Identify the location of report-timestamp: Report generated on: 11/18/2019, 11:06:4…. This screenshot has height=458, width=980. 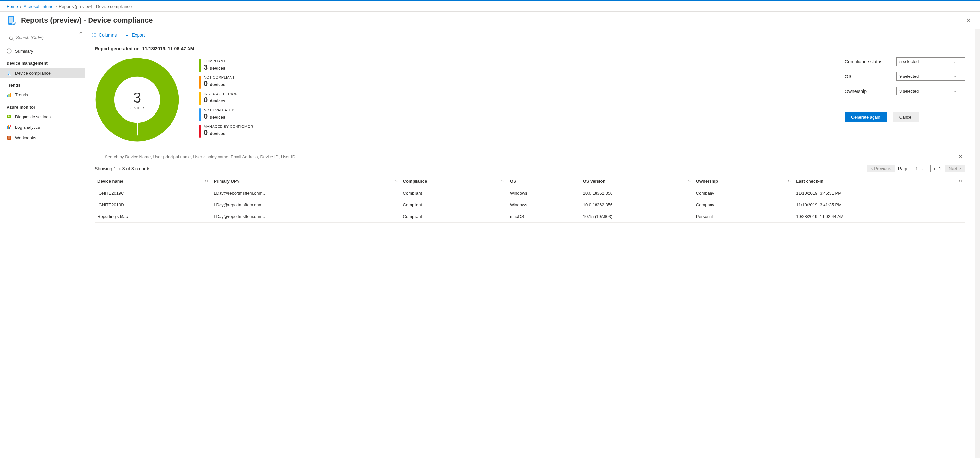
(530, 49).